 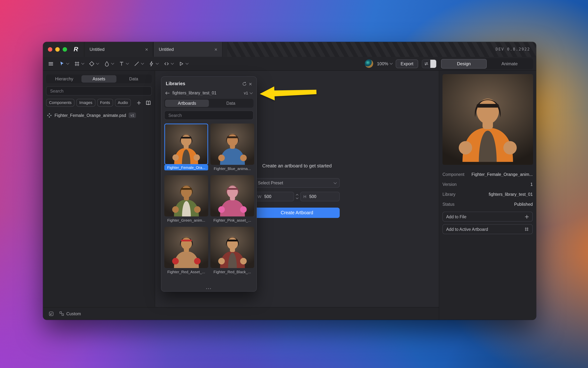 What do you see at coordinates (51, 64) in the screenshot?
I see `menu-button` at bounding box center [51, 64].